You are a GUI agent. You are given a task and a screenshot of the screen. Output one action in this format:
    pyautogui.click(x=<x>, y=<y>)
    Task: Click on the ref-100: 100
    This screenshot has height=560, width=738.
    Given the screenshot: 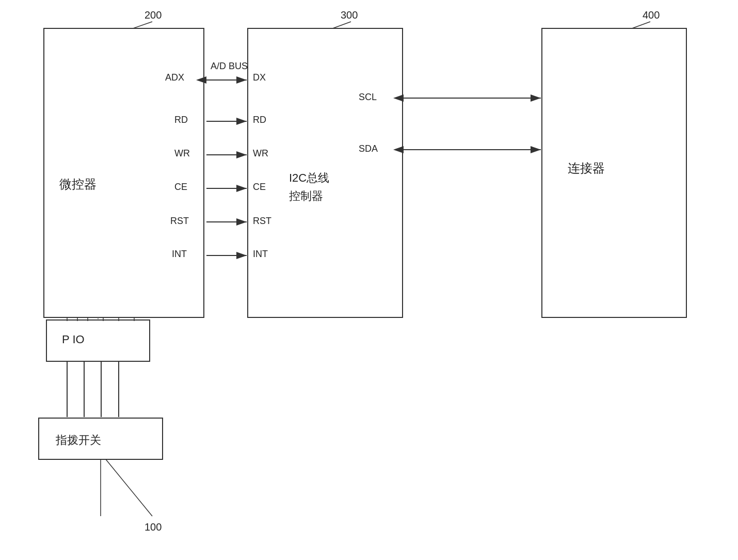 What is the action you would take?
    pyautogui.click(x=153, y=527)
    